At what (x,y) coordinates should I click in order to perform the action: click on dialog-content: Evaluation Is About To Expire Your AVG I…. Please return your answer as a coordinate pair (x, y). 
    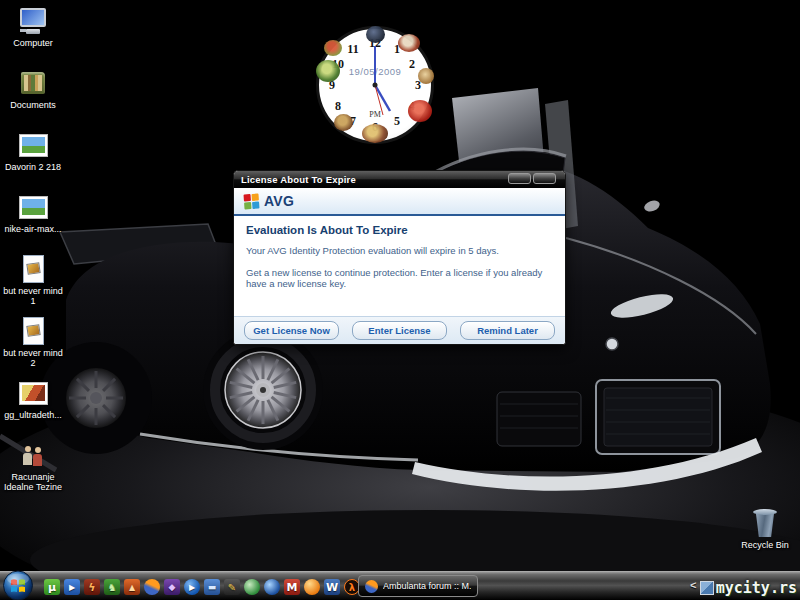
    Looking at the image, I should click on (400, 258).